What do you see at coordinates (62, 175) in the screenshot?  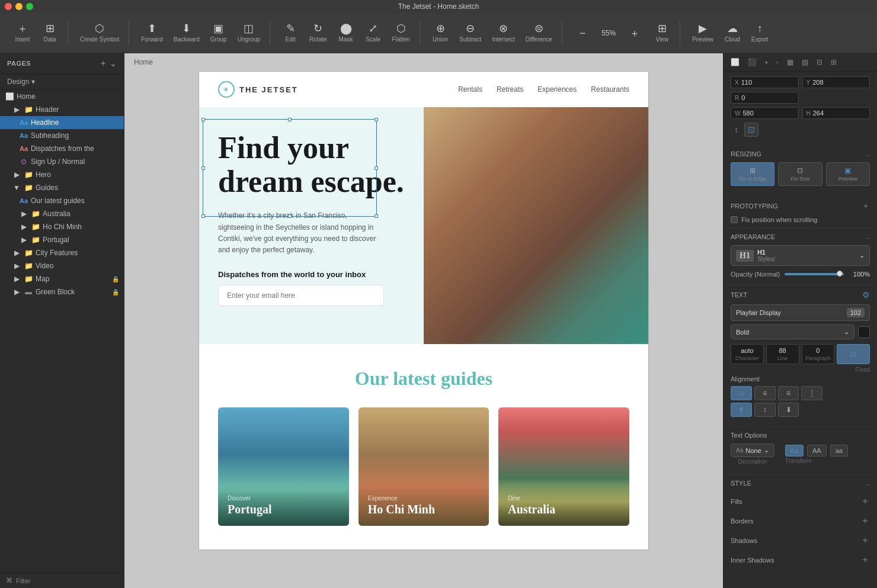 I see `layer-hero: ▶ 📁 Hero` at bounding box center [62, 175].